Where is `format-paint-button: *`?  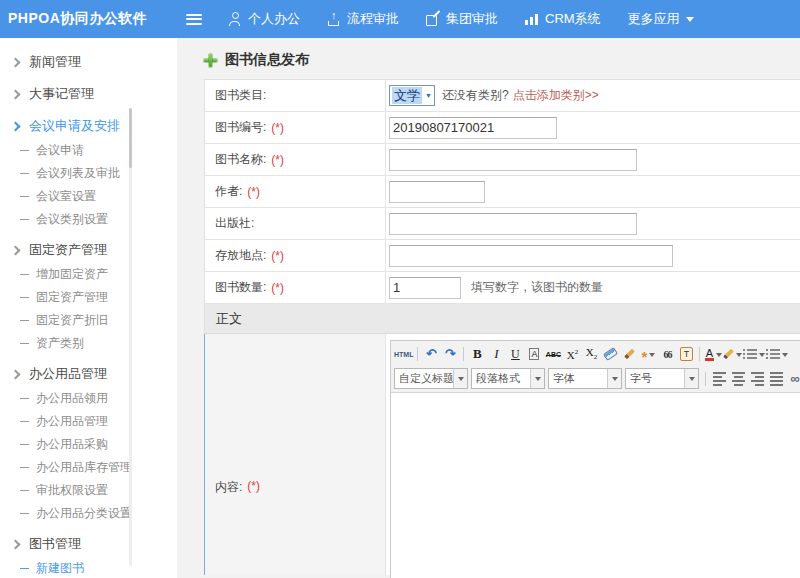 format-paint-button: * is located at coordinates (648, 354).